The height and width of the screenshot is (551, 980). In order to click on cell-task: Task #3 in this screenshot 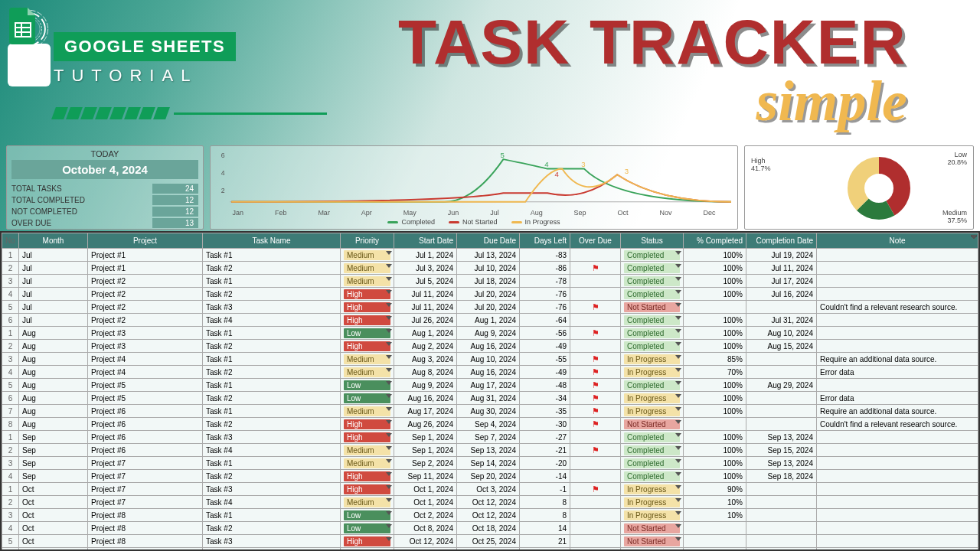, I will do `click(272, 490)`.